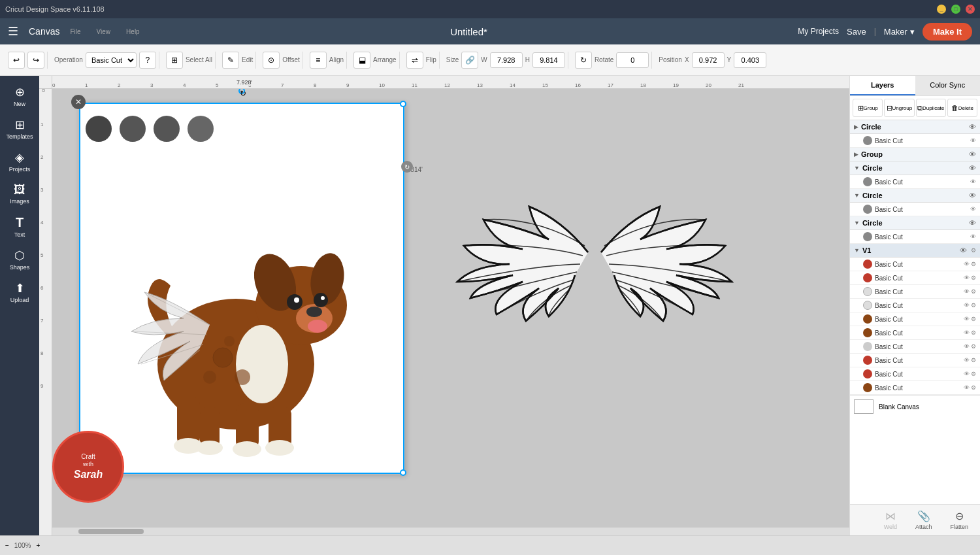 The height and width of the screenshot is (555, 980). Describe the element at coordinates (403, 473) in the screenshot. I see `handle-bottom-right` at that location.